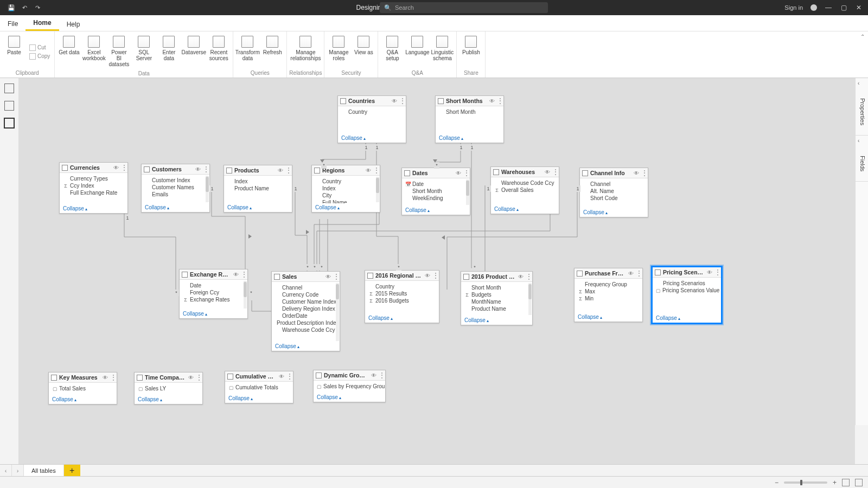 The width and height of the screenshot is (868, 488). Describe the element at coordinates (14, 51) in the screenshot. I see `paste-button: Paste` at that location.